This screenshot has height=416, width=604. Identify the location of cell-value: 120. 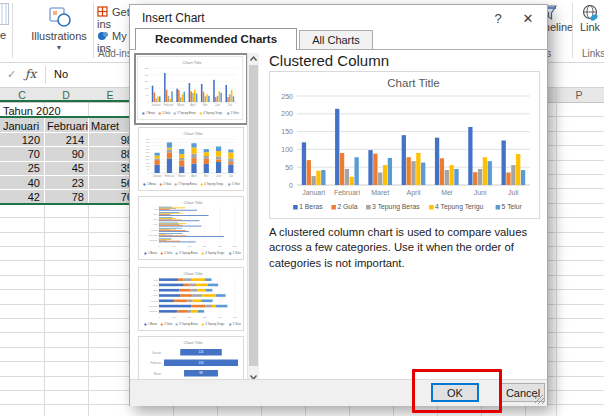
(21, 140).